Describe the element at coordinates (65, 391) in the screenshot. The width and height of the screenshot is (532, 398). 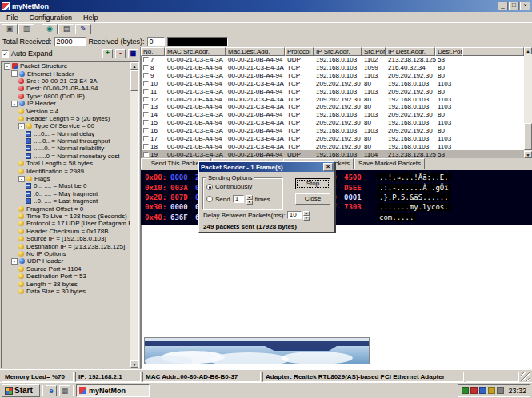
I see `quick-launch-desktop-icon: ▦` at that location.